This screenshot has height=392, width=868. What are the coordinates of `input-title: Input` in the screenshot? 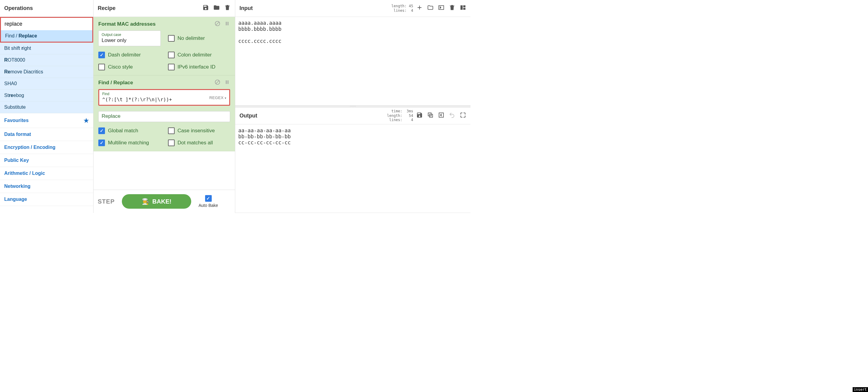 It's located at (246, 8).